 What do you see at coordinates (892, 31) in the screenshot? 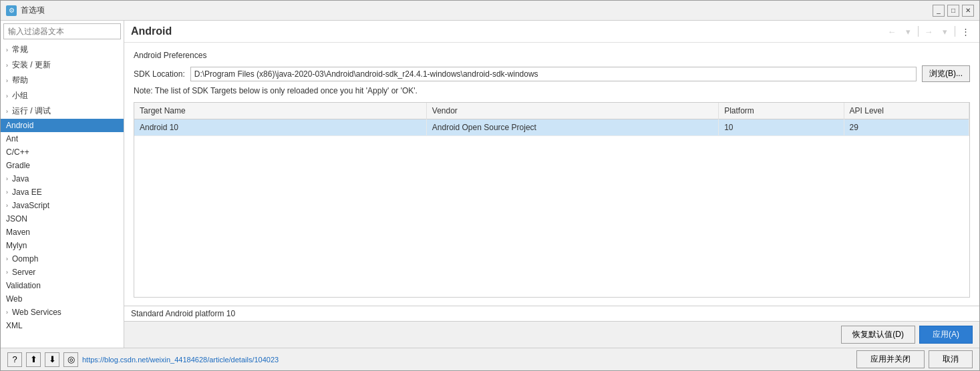
I see `nav-back-button: ←` at bounding box center [892, 31].